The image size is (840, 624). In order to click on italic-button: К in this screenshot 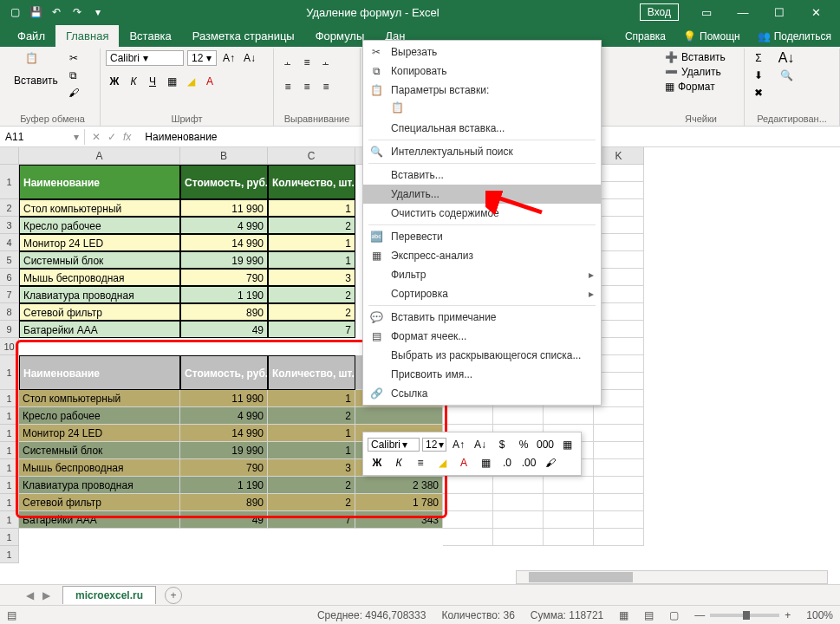, I will do `click(133, 81)`.